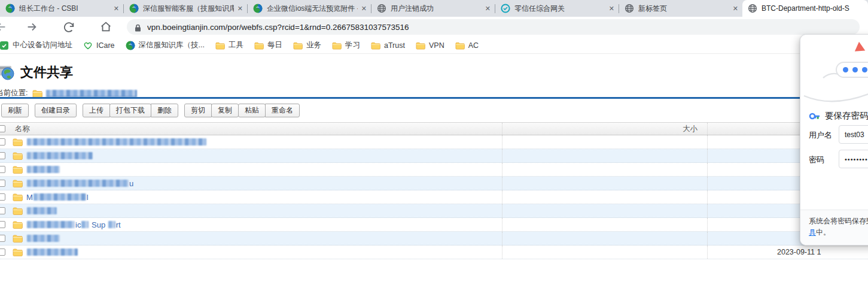  Describe the element at coordinates (130, 110) in the screenshot. I see `toolbar-button: 打包下载` at that location.